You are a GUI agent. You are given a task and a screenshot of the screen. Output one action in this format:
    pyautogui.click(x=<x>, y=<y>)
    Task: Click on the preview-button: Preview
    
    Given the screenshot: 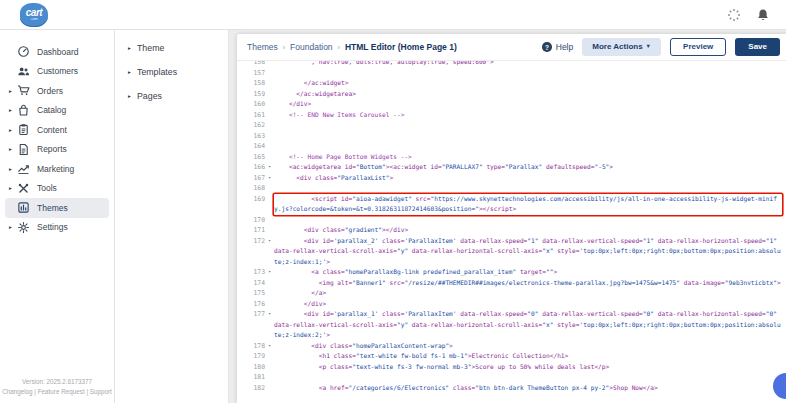 What is the action you would take?
    pyautogui.click(x=698, y=47)
    